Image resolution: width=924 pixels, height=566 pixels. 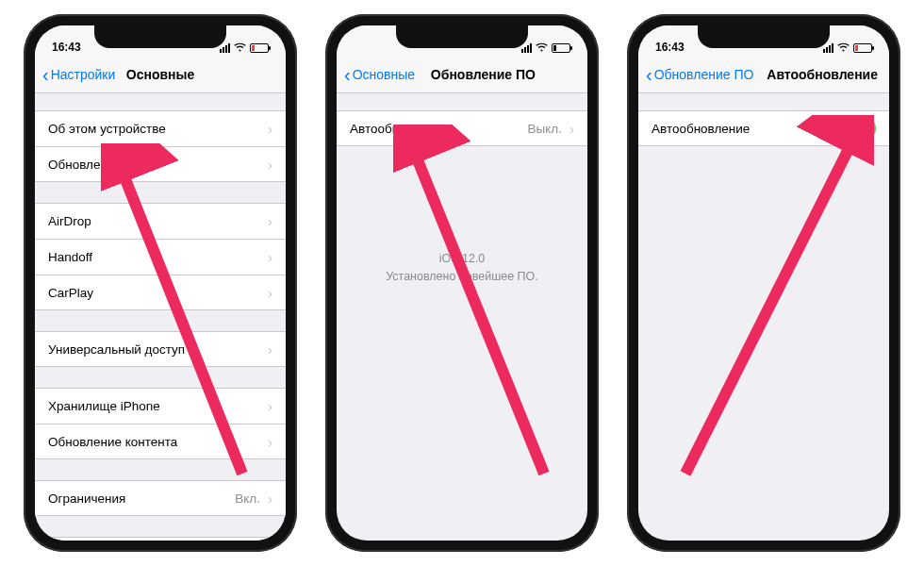 I want to click on row-value: Выкл., so click(x=545, y=128).